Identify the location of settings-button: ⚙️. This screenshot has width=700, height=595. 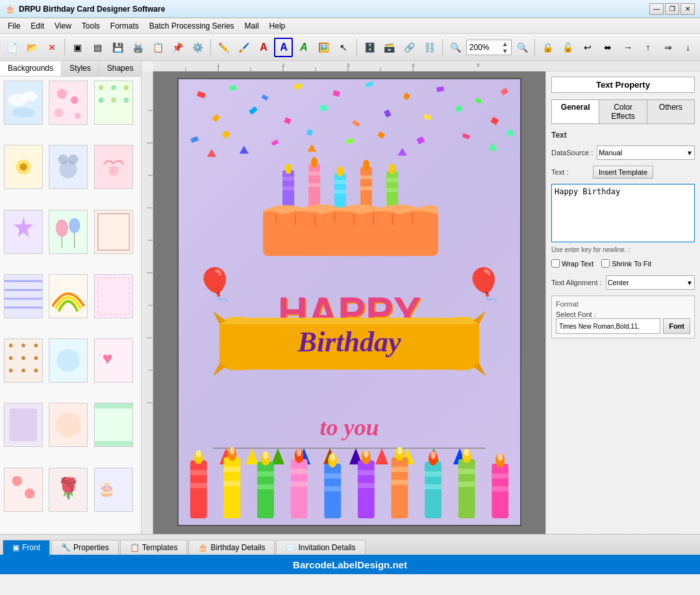
(197, 47).